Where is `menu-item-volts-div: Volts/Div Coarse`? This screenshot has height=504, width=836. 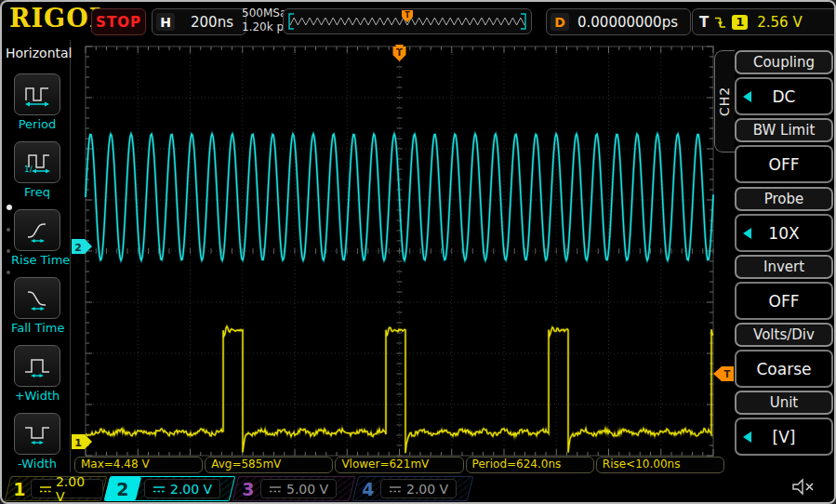 menu-item-volts-div: Volts/Div Coarse is located at coordinates (784, 355).